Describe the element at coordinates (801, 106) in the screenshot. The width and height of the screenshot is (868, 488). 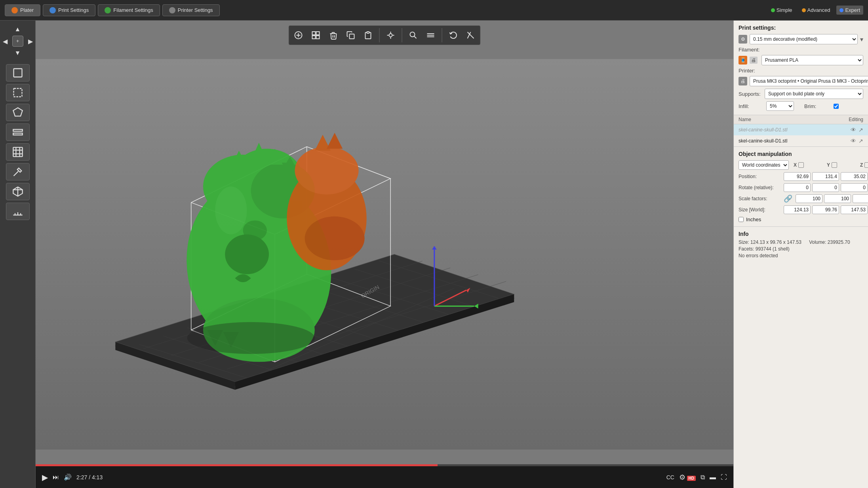
I see `infill-brim-row: Infill: 5% Brim:` at that location.